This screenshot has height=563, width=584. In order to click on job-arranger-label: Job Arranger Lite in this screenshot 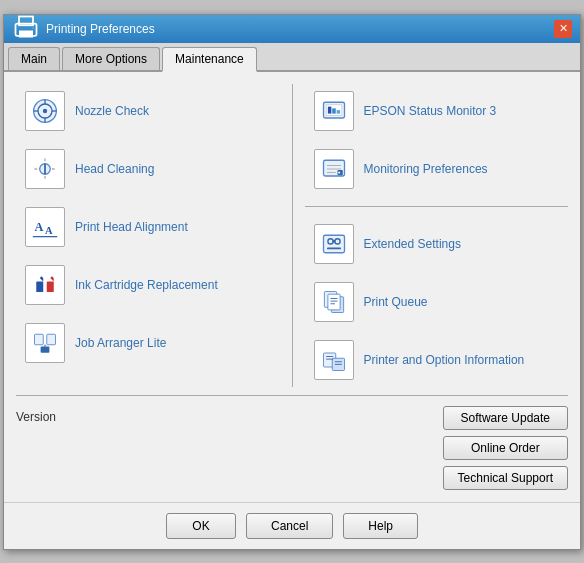, I will do `click(120, 343)`.